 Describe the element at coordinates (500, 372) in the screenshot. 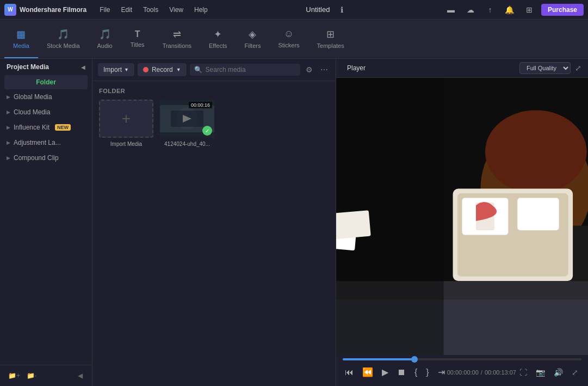

I see `time-total: 00:00:13:07` at that location.